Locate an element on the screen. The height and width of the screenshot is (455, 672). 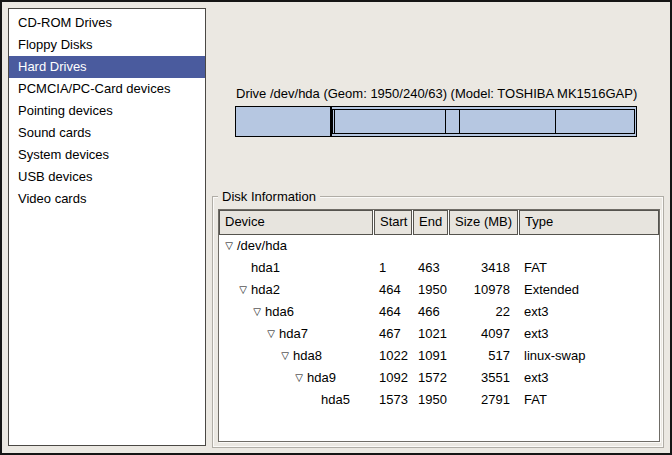
table-row-hda9: ▽ hda9 1092 1572 3551 ext3 is located at coordinates (439, 378).